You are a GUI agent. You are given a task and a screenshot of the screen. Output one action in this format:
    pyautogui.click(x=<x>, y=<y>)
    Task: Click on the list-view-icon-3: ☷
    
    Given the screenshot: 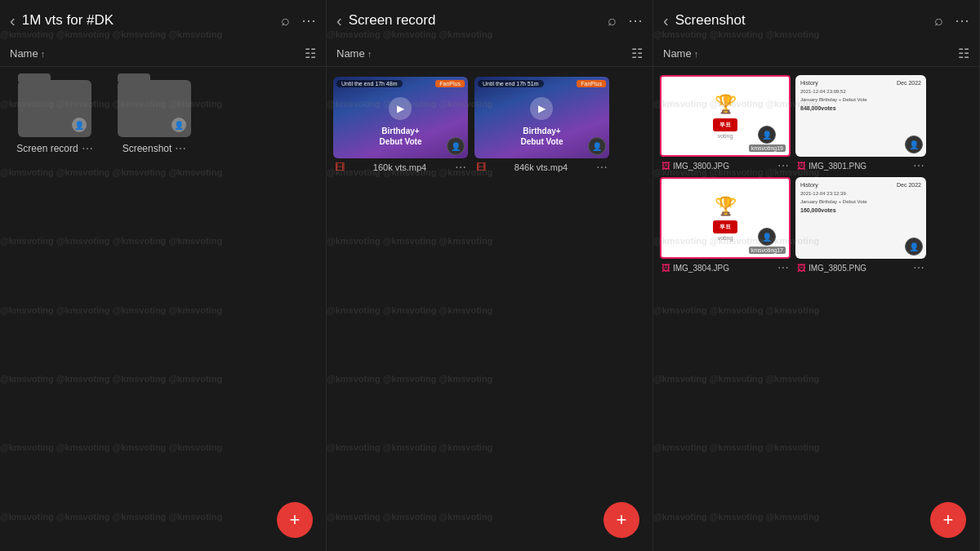 What is the action you would take?
    pyautogui.click(x=964, y=54)
    